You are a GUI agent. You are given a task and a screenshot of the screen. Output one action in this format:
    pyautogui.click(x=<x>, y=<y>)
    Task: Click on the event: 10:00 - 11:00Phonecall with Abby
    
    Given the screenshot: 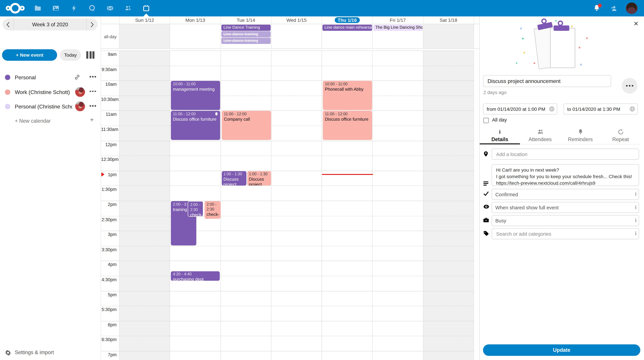 What is the action you would take?
    pyautogui.click(x=348, y=95)
    